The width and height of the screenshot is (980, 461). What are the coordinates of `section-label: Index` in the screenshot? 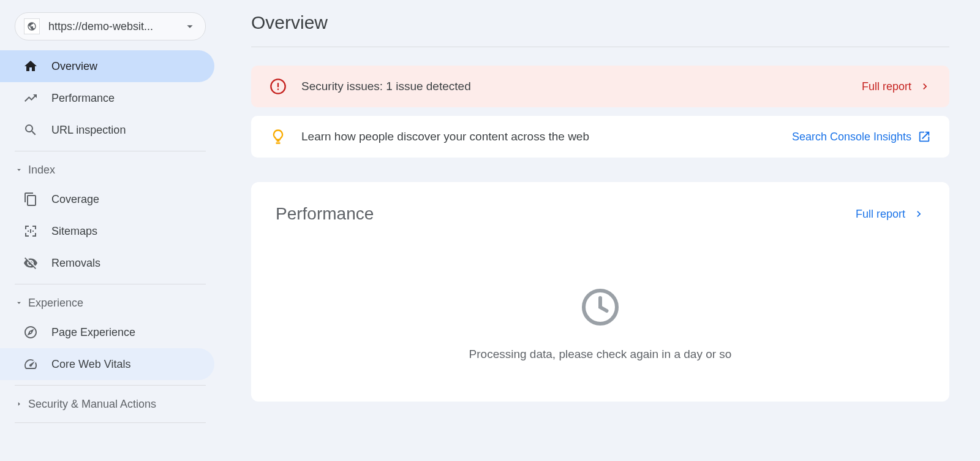 It's located at (42, 170).